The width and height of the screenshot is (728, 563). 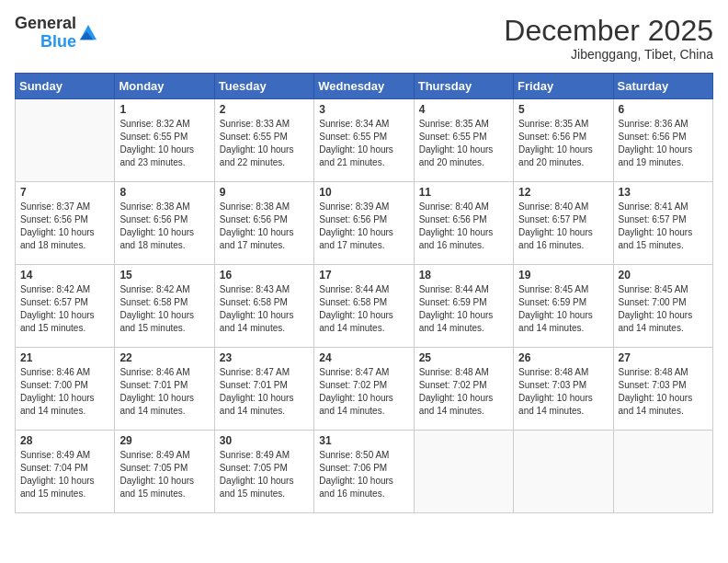 What do you see at coordinates (563, 275) in the screenshot?
I see `day-number: 19` at bounding box center [563, 275].